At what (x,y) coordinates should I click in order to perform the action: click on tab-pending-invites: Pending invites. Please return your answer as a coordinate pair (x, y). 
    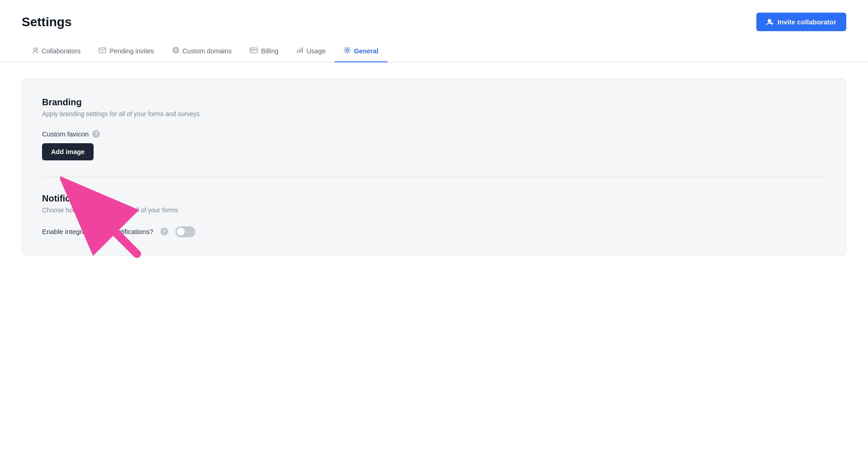
    Looking at the image, I should click on (126, 52).